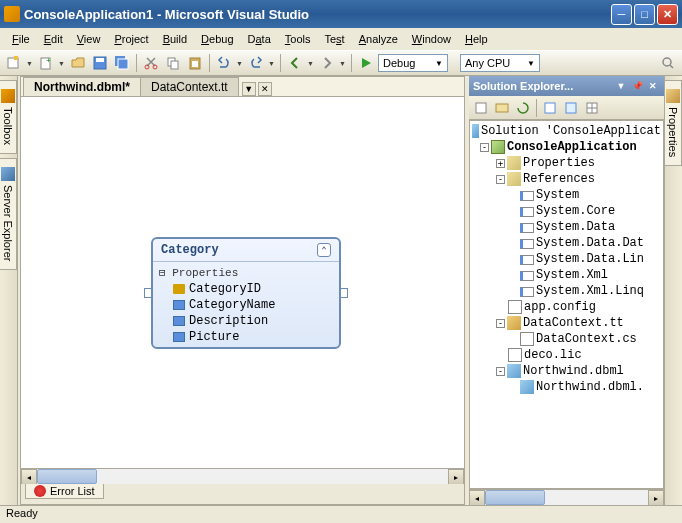 The width and height of the screenshot is (682, 523). What do you see at coordinates (89, 39) in the screenshot?
I see `menu-view: View` at bounding box center [89, 39].